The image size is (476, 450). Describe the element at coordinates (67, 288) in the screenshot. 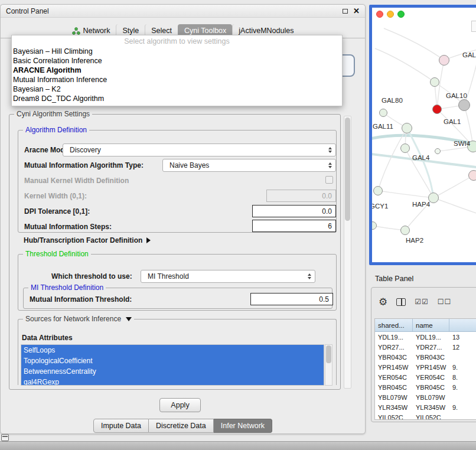

I see `mi-threshold-definition-title: MI Threshold Definition` at that location.